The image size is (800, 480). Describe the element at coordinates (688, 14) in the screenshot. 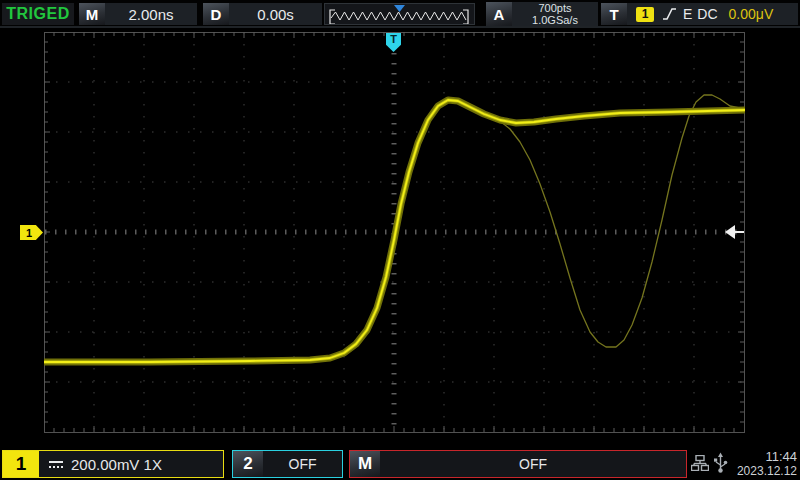

I see `trigger-type: E` at that location.